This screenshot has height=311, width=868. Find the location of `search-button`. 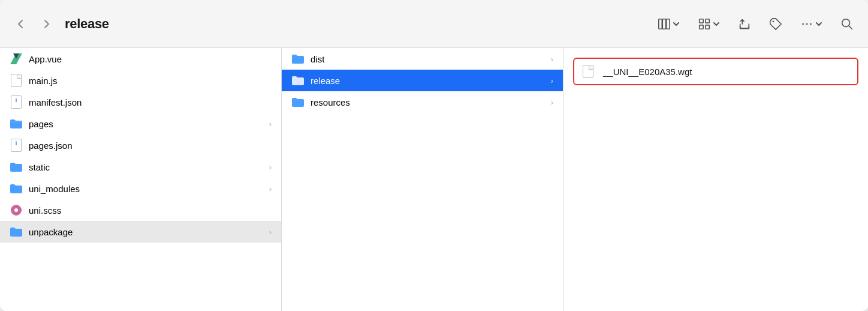

search-button is located at coordinates (847, 24).